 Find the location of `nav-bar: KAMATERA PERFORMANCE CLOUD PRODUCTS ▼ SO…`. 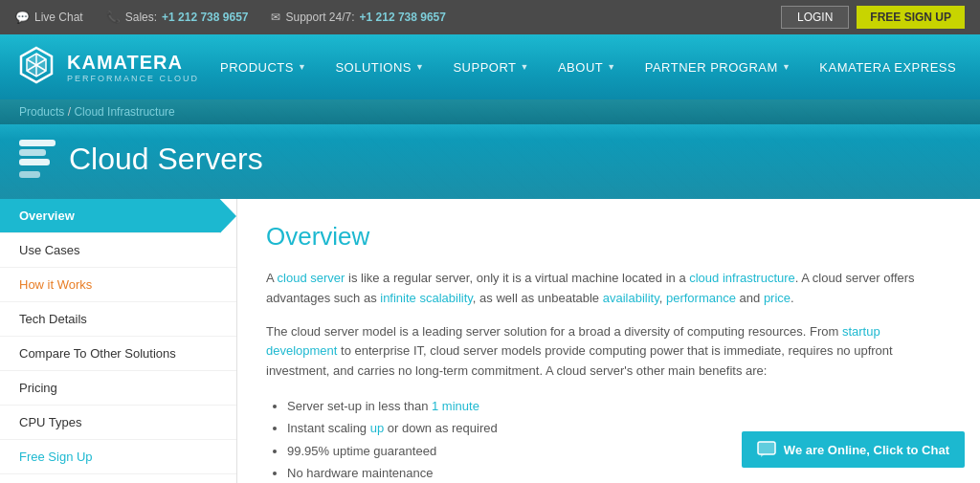

nav-bar: KAMATERA PERFORMANCE CLOUD PRODUCTS ▼ SO… is located at coordinates (490, 67).